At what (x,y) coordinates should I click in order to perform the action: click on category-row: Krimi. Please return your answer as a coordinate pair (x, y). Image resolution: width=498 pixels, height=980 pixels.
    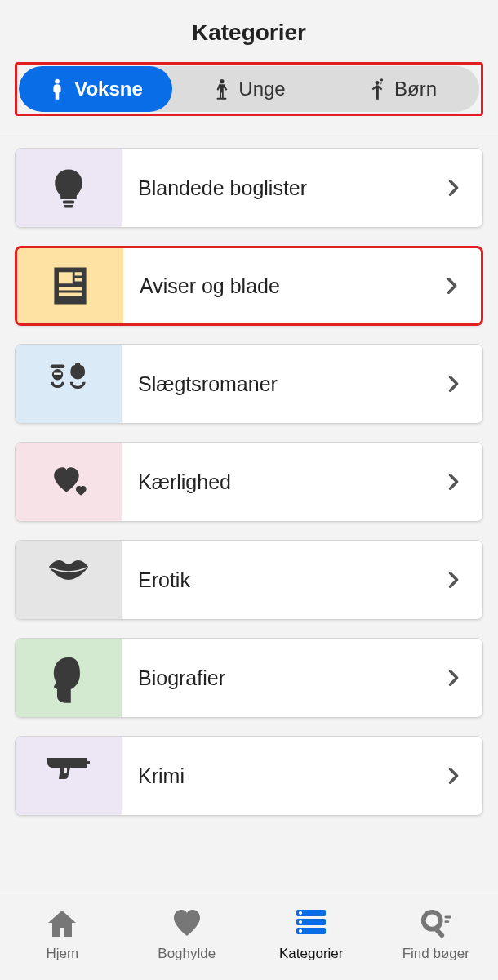
    Looking at the image, I should click on (249, 776).